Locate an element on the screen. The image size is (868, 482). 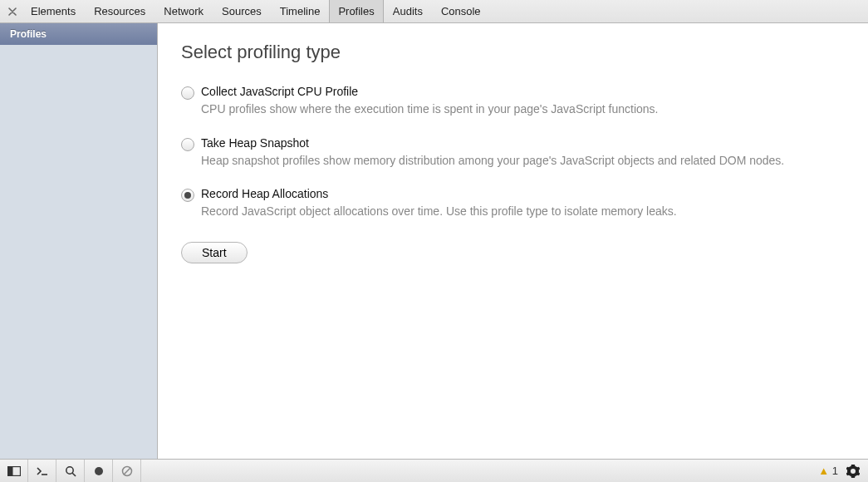
sidebar-header: Profiles is located at coordinates (78, 34).